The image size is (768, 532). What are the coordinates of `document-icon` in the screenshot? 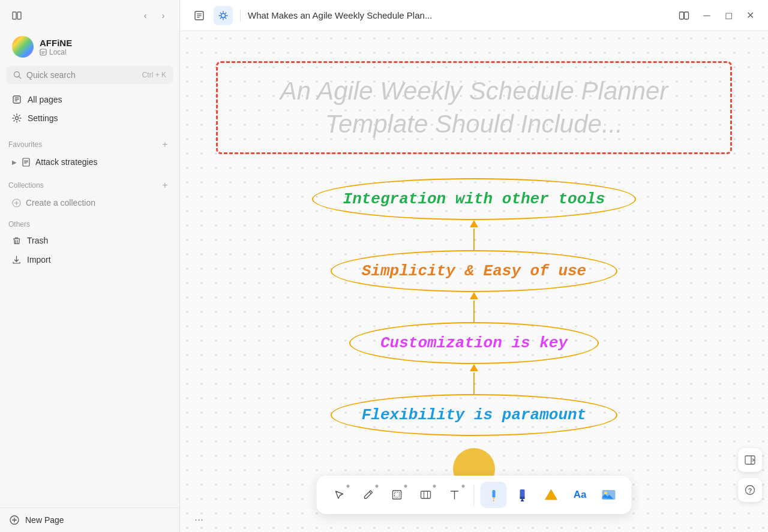 It's located at (26, 162).